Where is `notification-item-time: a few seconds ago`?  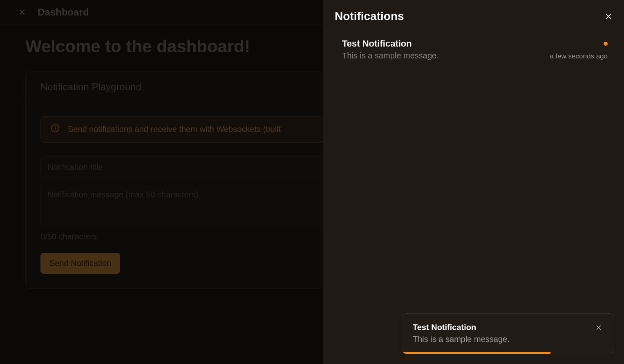
notification-item-time: a few seconds ago is located at coordinates (579, 56).